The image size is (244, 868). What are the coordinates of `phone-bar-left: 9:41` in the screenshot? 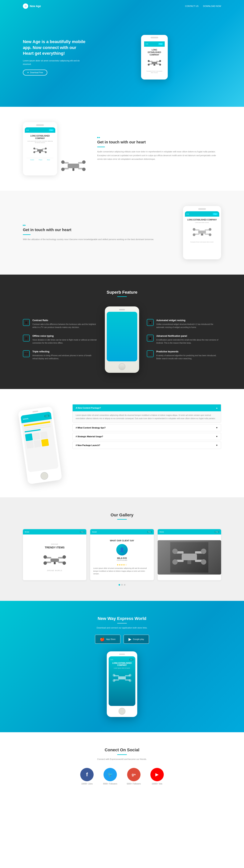 It's located at (147, 44).